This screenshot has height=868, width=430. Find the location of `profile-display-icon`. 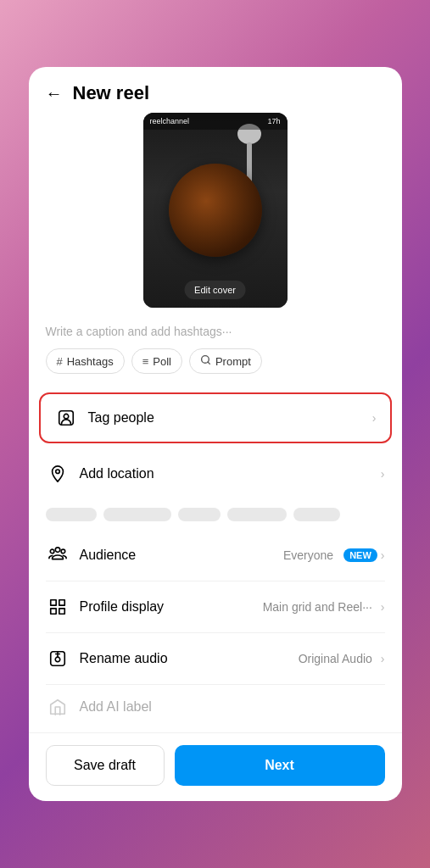

profile-display-icon is located at coordinates (58, 607).